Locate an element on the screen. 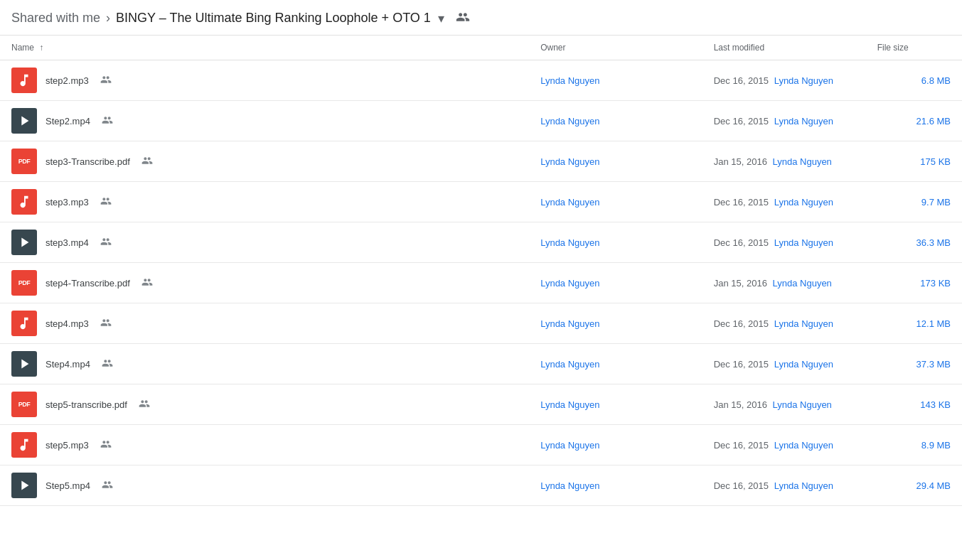 The width and height of the screenshot is (962, 560). col-modified-header: Last modified is located at coordinates (784, 48).